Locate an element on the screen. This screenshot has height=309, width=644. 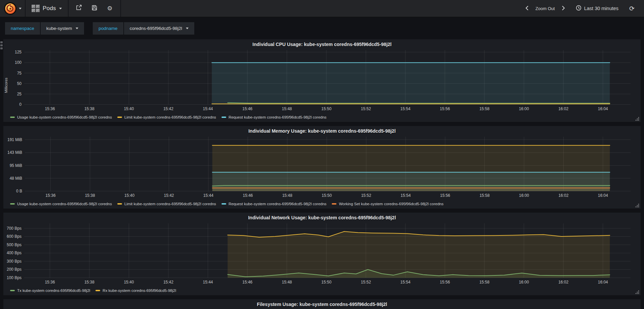
save-button is located at coordinates (94, 8).